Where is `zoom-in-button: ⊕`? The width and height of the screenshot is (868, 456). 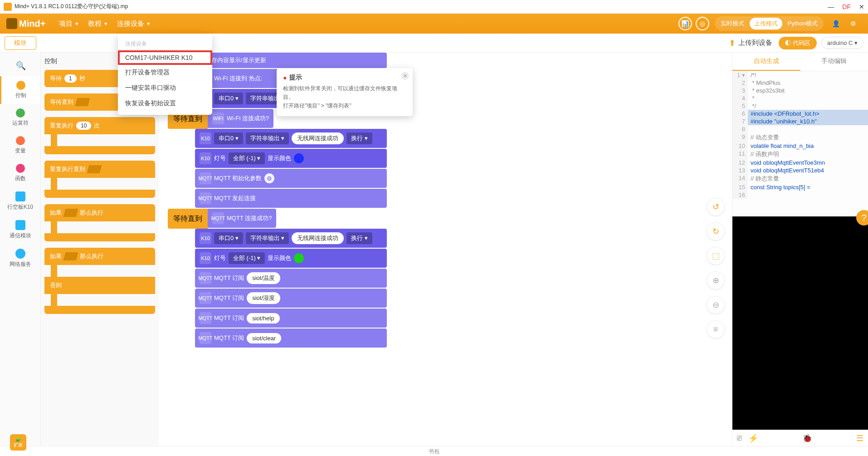 zoom-in-button: ⊕ is located at coordinates (716, 280).